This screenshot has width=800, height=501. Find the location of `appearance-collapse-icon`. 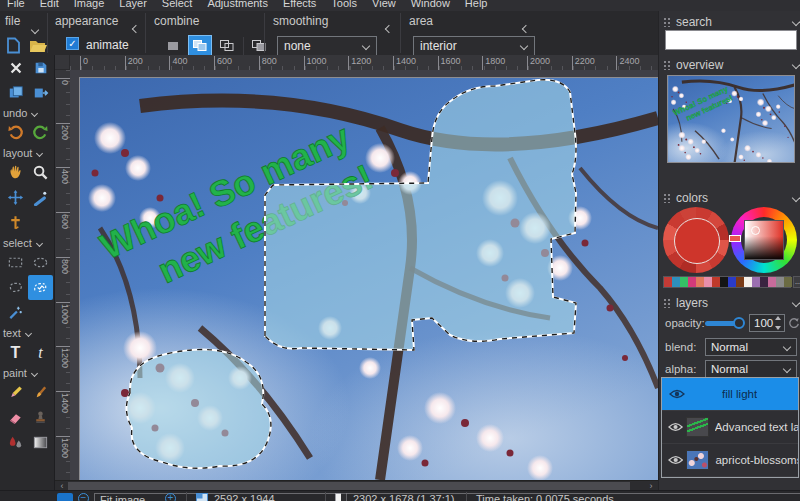

appearance-collapse-icon is located at coordinates (136, 22).